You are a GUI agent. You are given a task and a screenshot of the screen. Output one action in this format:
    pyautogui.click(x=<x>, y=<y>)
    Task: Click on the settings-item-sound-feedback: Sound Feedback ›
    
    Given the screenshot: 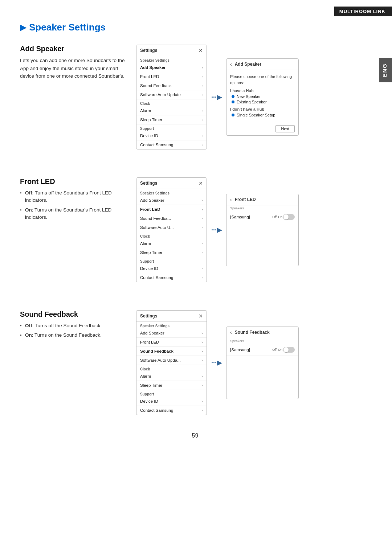 What is the action you would take?
    pyautogui.click(x=171, y=86)
    